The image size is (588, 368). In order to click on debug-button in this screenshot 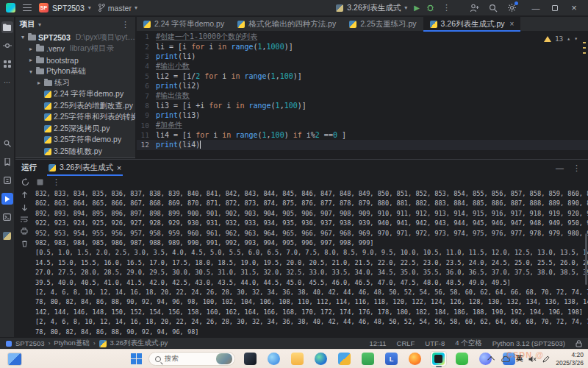, I will do `click(431, 7)`.